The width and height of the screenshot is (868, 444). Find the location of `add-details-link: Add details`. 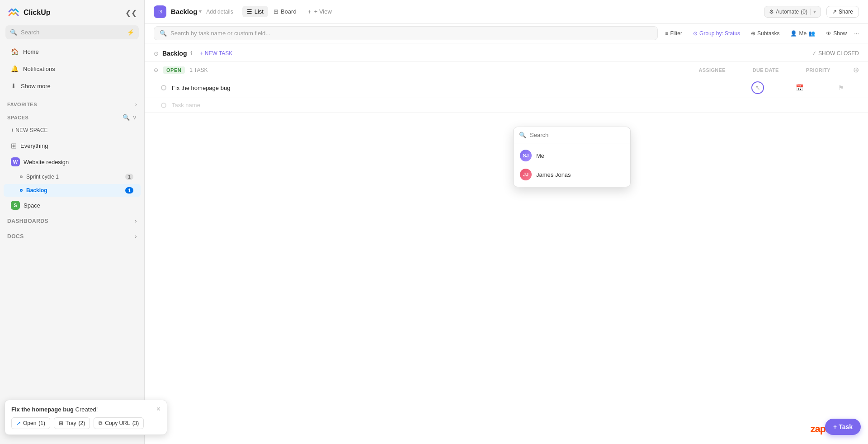

add-details-link: Add details is located at coordinates (220, 12).